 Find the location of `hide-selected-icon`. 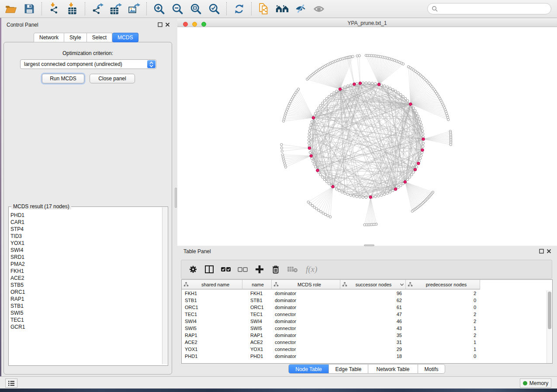

hide-selected-icon is located at coordinates (301, 9).